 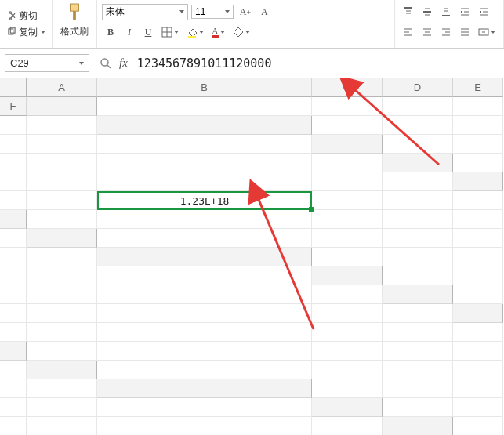 I want to click on font-color-button: A, so click(x=218, y=32).